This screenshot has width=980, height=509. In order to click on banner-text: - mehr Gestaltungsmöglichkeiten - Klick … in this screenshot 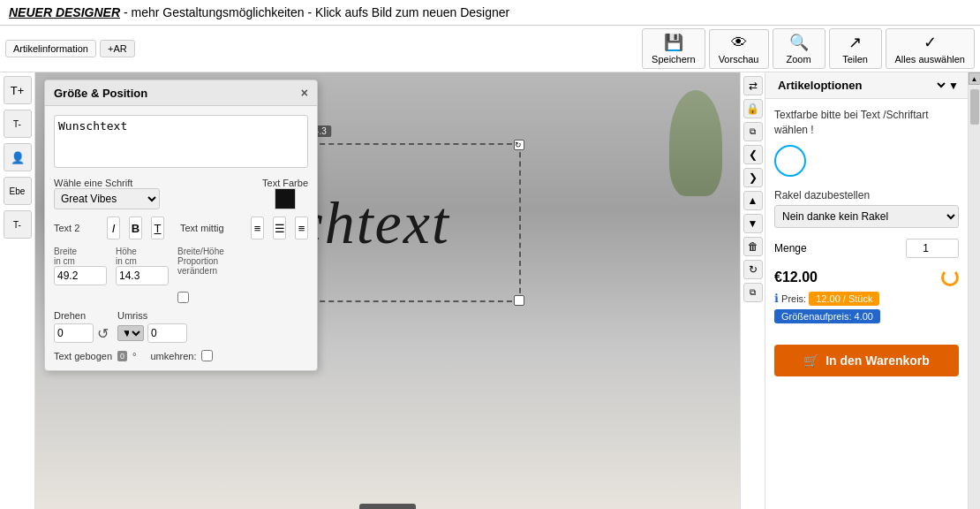, I will do `click(314, 12)`.